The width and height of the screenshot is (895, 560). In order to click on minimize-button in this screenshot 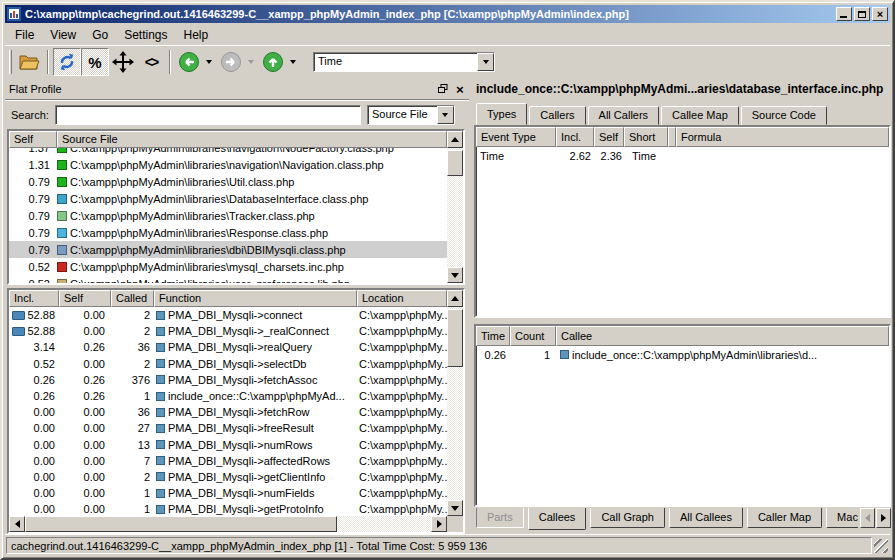, I will do `click(844, 14)`.